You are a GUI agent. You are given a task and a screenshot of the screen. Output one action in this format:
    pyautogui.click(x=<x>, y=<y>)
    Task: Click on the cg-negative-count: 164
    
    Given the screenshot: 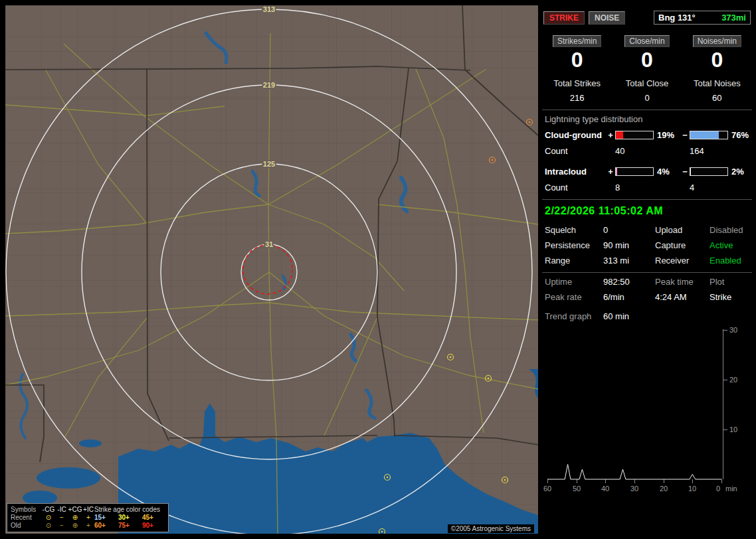 What is the action you would take?
    pyautogui.click(x=709, y=151)
    